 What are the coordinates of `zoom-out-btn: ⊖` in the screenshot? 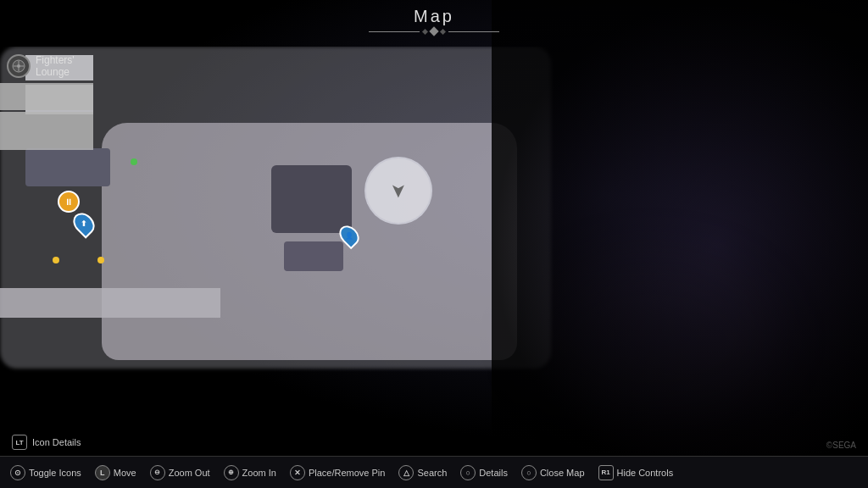 It's located at (158, 473).